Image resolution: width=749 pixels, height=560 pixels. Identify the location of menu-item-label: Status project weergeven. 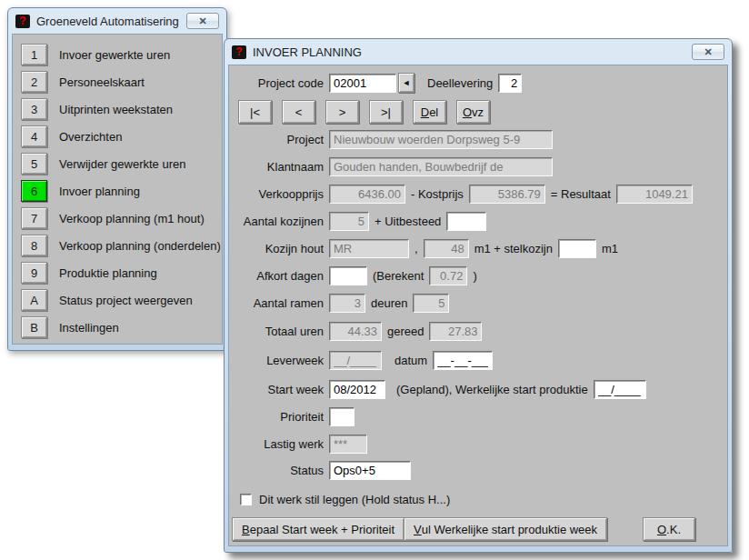
(125, 300).